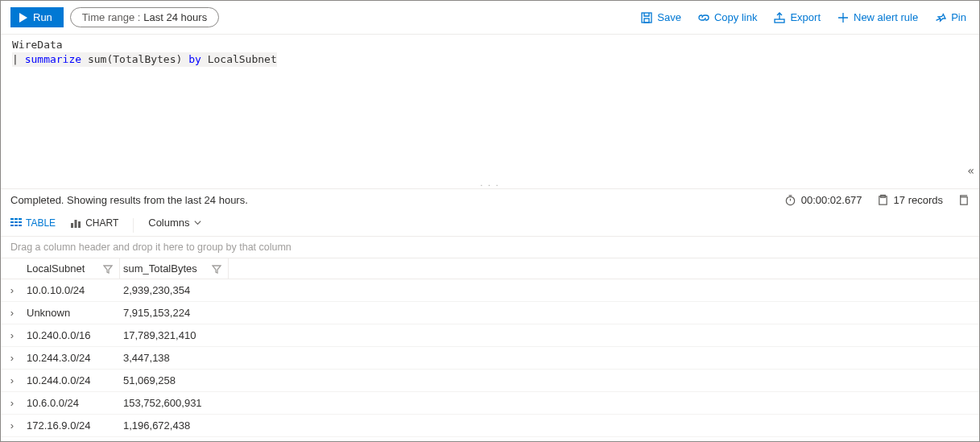 The image size is (980, 442). I want to click on timerange-picker: Time range : Last 24 hours, so click(145, 18).